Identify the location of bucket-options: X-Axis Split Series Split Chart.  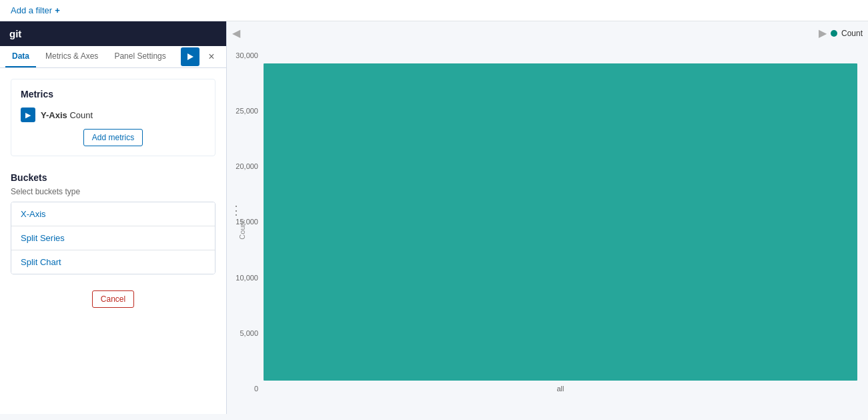
(113, 238).